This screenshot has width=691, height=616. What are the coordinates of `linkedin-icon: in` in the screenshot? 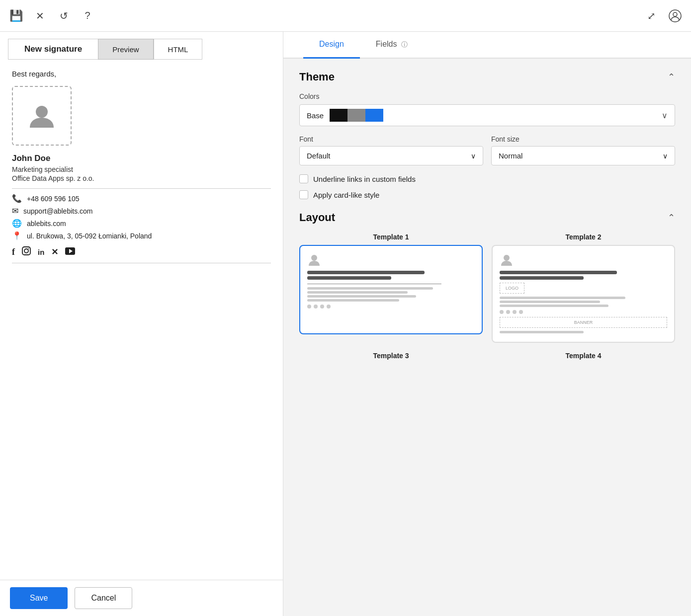 It's located at (41, 252).